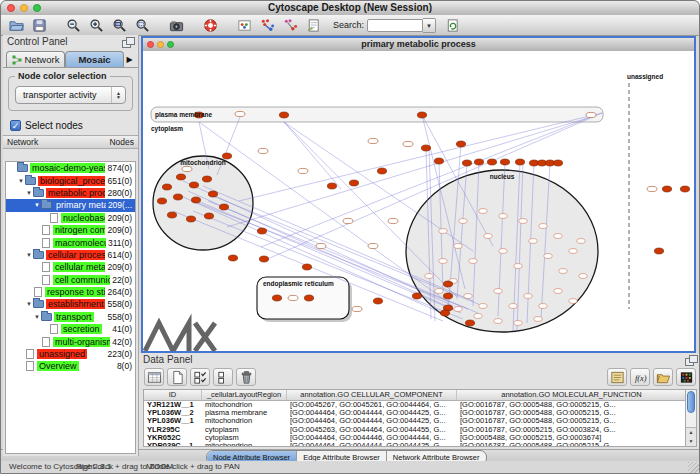 The image size is (700, 474). I want to click on float-data-panel-icon, so click(692, 360).